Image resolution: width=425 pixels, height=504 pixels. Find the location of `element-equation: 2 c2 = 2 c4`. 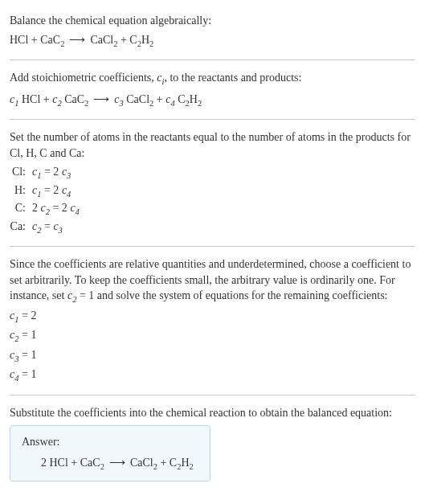

element-equation: 2 c2 = 2 c4 is located at coordinates (56, 209).